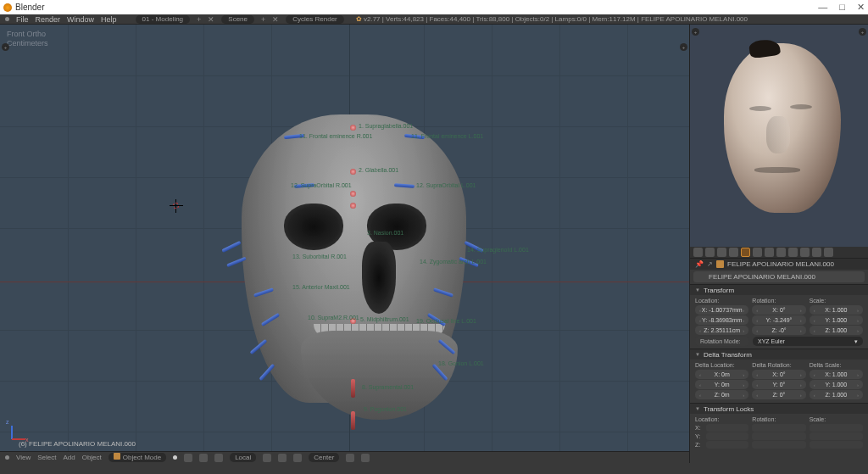 The width and height of the screenshot is (868, 474). I want to click on rotation-z-field: ‹Z: -0°›, so click(778, 331).